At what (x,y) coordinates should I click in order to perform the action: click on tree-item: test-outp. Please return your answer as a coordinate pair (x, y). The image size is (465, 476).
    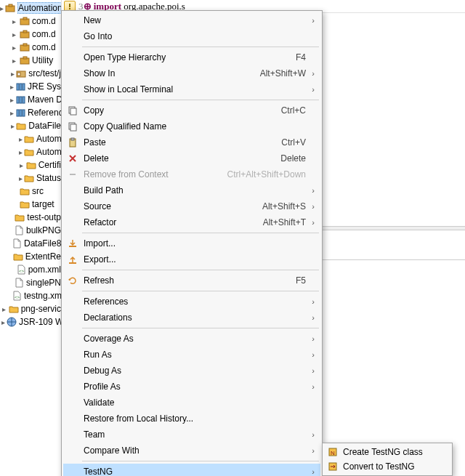
    Looking at the image, I should click on (31, 217).